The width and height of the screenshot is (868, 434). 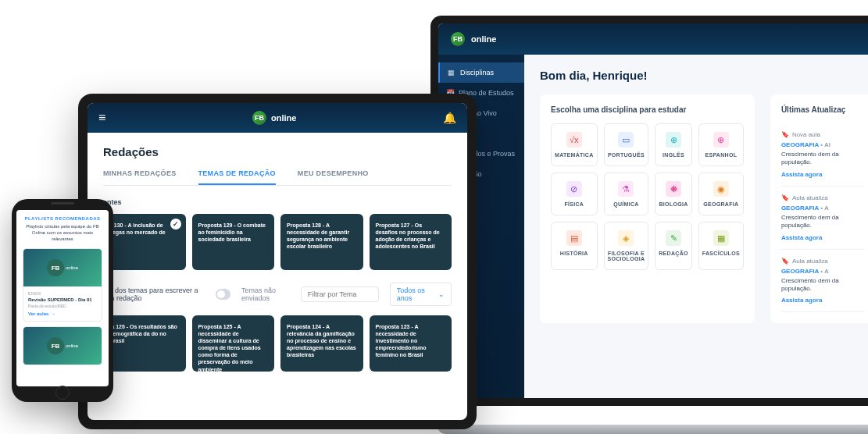 What do you see at coordinates (274, 118) in the screenshot?
I see `brand-wrap: FB online` at bounding box center [274, 118].